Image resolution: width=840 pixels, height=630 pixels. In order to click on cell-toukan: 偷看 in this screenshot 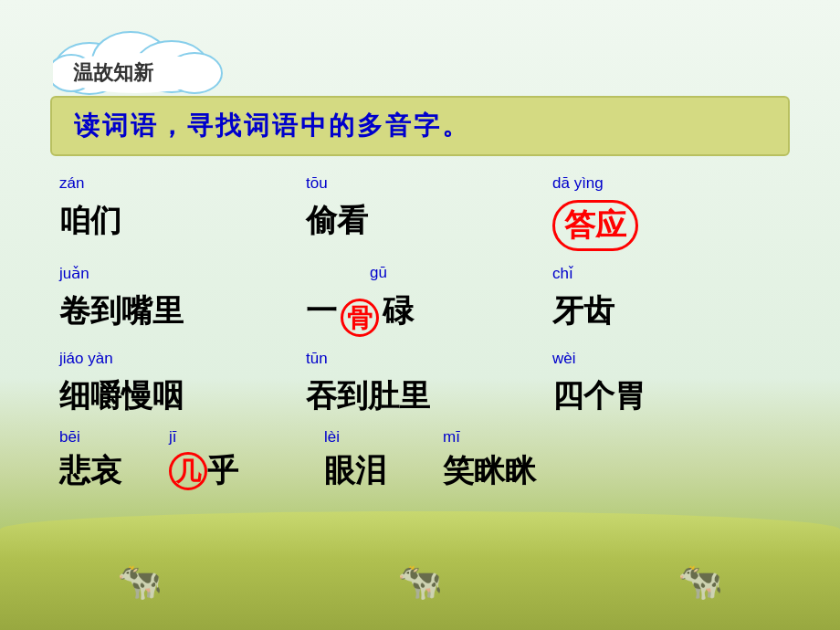, I will do `click(420, 226)`.